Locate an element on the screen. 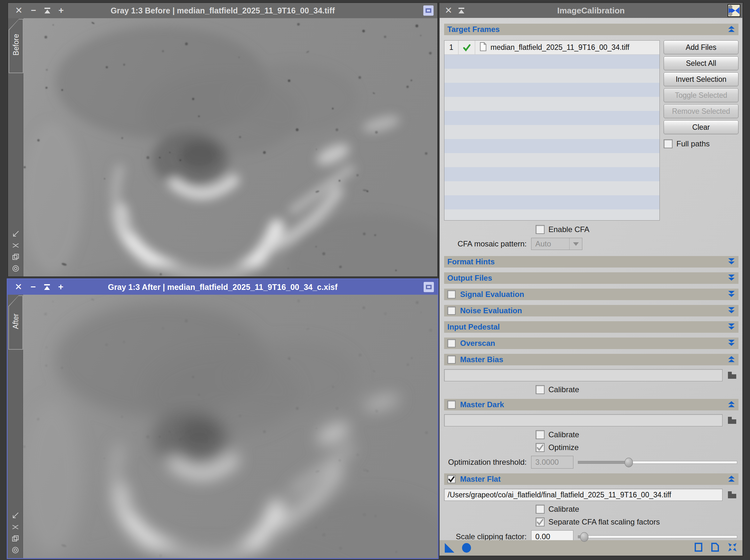 The width and height of the screenshot is (750, 560). clear-button: Clear is located at coordinates (701, 127).